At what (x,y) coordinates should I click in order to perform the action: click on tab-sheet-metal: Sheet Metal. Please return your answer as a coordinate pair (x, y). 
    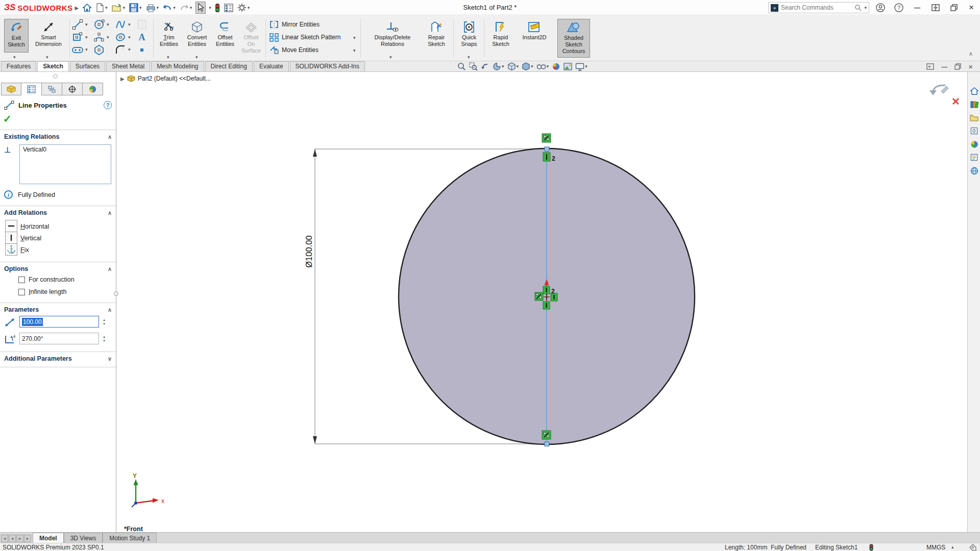
    Looking at the image, I should click on (128, 66).